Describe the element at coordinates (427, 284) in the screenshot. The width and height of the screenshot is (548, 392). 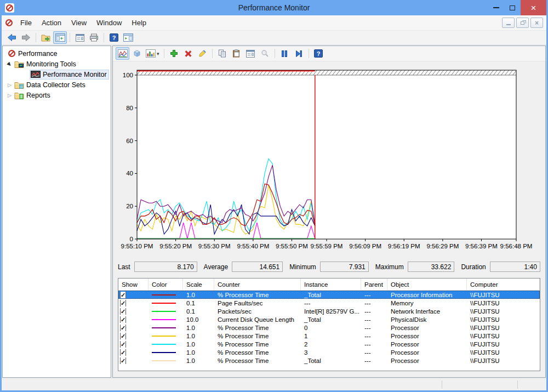
I see `column-header-object: Object` at that location.